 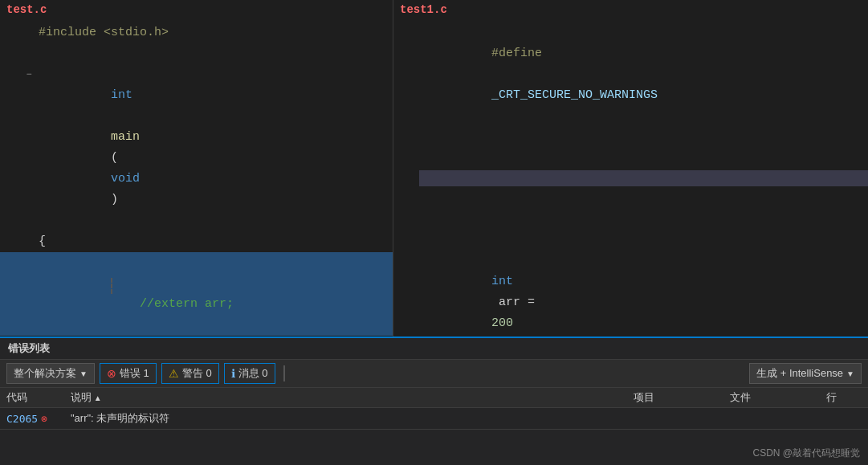 What do you see at coordinates (122, 95) in the screenshot?
I see `keyword-int: int` at bounding box center [122, 95].